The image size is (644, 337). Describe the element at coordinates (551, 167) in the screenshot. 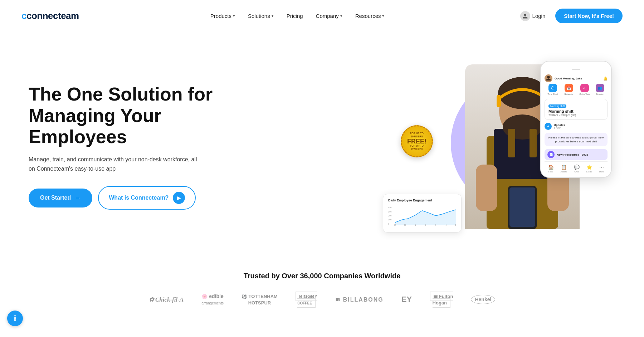

I see `feed-icon: 🏠` at that location.